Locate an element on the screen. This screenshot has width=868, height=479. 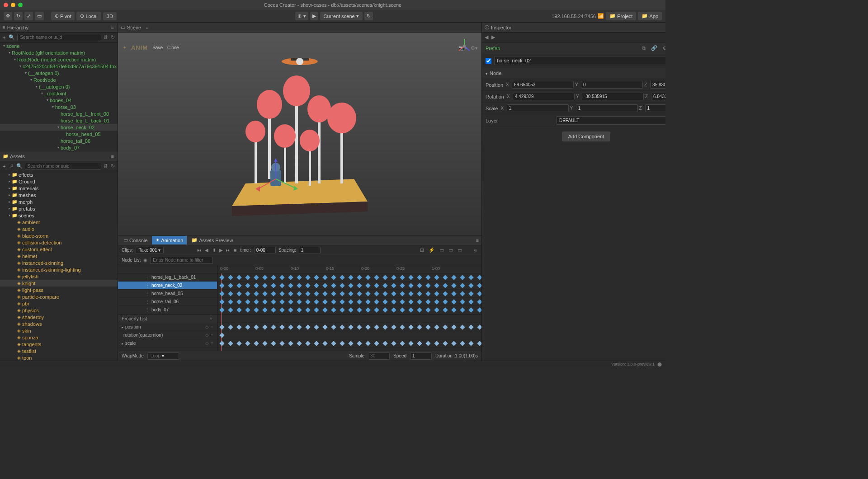
sample-input is located at coordinates (379, 356).